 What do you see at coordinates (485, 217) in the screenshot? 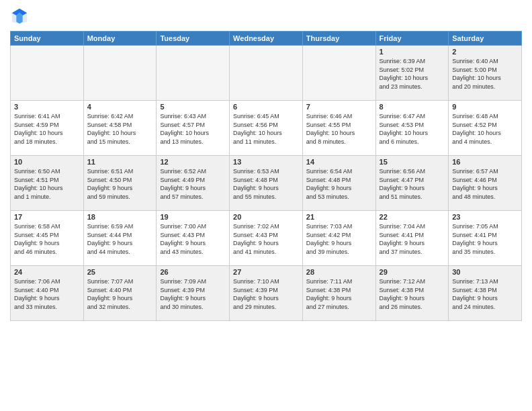
I see `day-number: 23` at bounding box center [485, 217].